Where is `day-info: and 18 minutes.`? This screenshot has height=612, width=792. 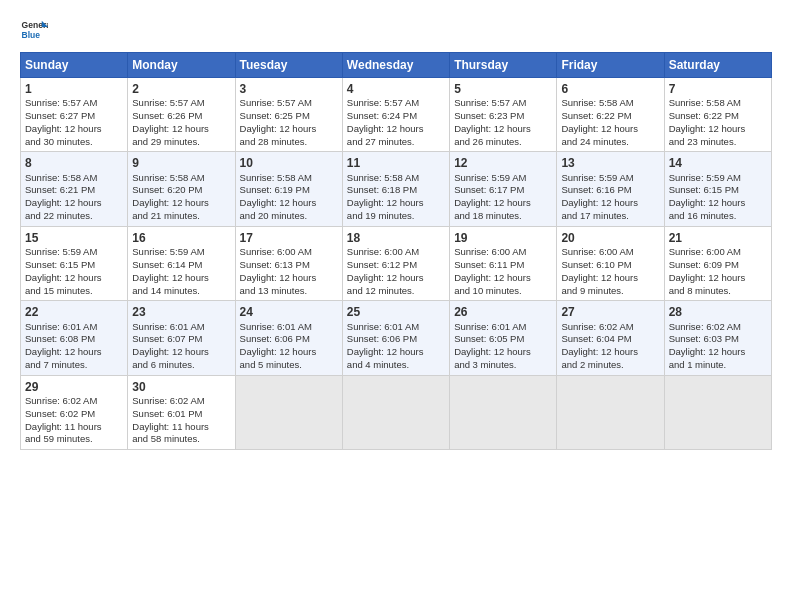 day-info: and 18 minutes. is located at coordinates (503, 216).